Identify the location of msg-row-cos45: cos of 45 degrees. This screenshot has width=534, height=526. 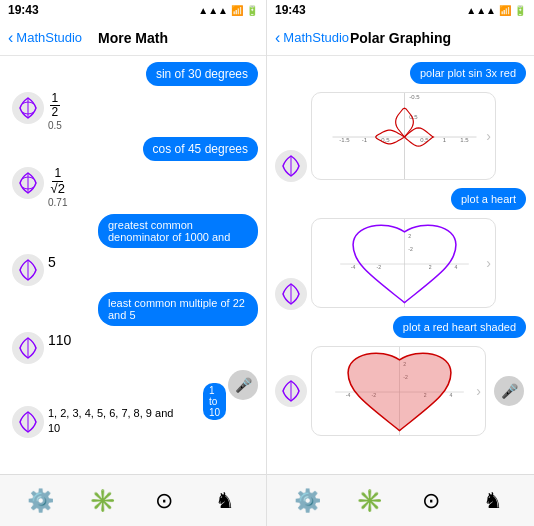
(133, 149).